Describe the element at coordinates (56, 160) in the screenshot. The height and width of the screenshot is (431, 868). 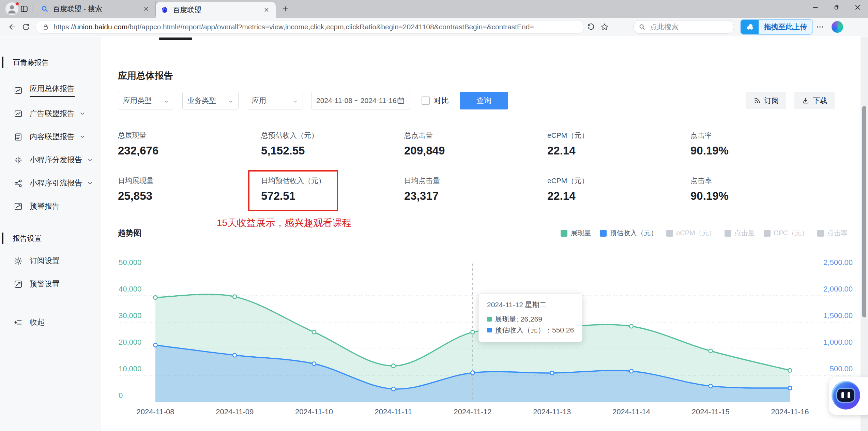
I see `sidebar-item-label: 小程序分发报告` at that location.